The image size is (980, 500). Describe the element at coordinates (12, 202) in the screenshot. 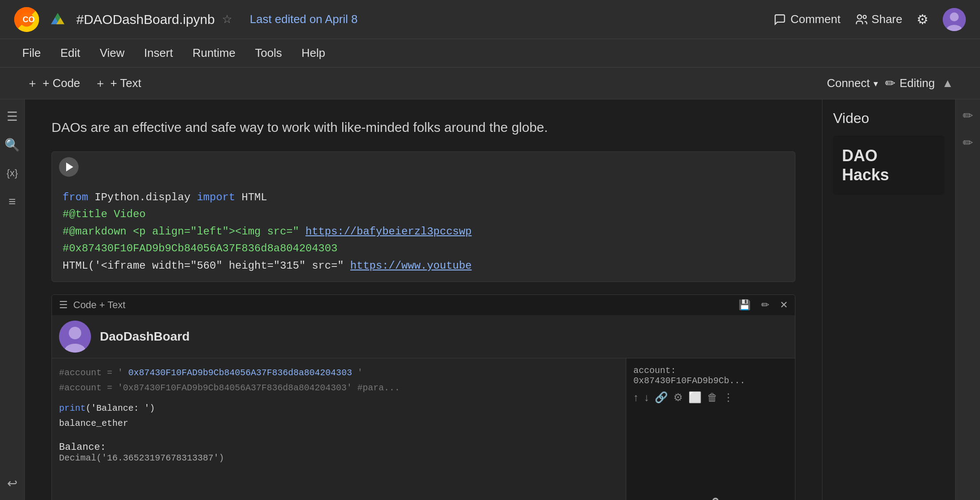

I see `sidebar-toc-icon: ≡` at that location.